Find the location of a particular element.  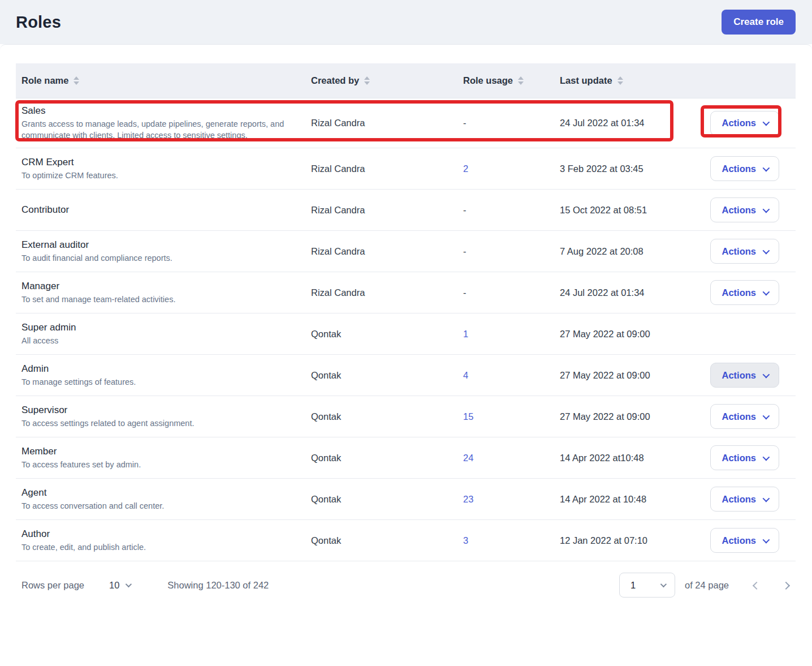

role-usage-link: 24 is located at coordinates (506, 458).